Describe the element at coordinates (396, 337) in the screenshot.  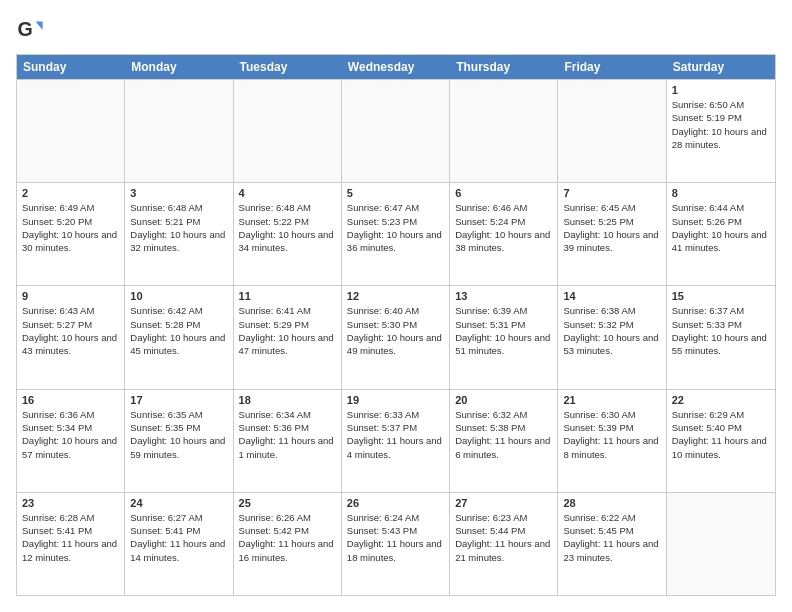
I see `day-cell-12: 12Sunrise: 6:40 AM Sunset: 5:30 PM Dayli…` at that location.